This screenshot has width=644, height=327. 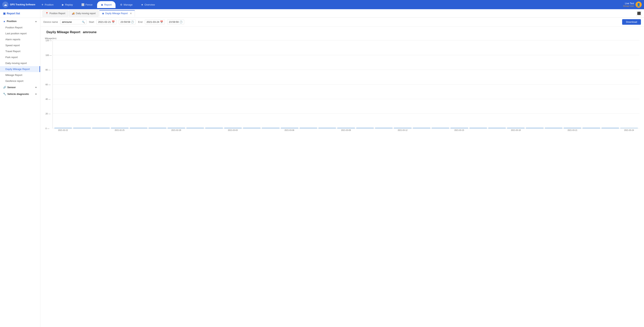 I want to click on sidebar-item-park-report: Park report, so click(x=20, y=57).